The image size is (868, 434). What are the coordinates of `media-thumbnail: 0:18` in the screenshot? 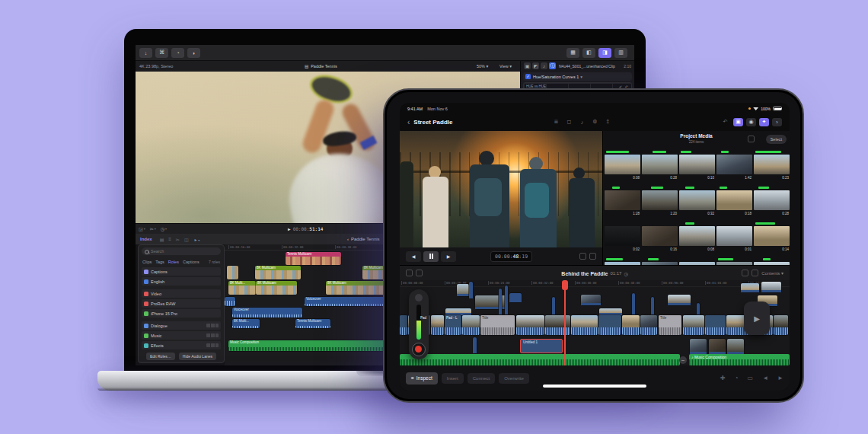 It's located at (734, 203).